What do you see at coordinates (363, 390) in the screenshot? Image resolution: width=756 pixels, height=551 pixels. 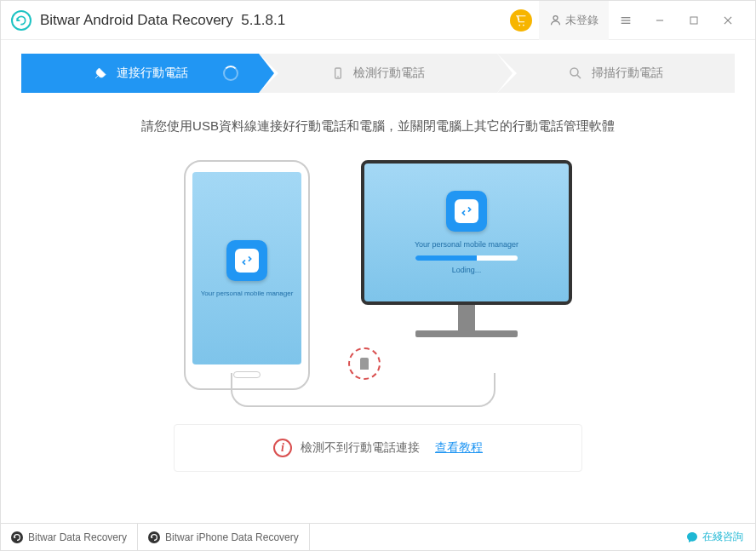 I see `usb-cable` at bounding box center [363, 390].